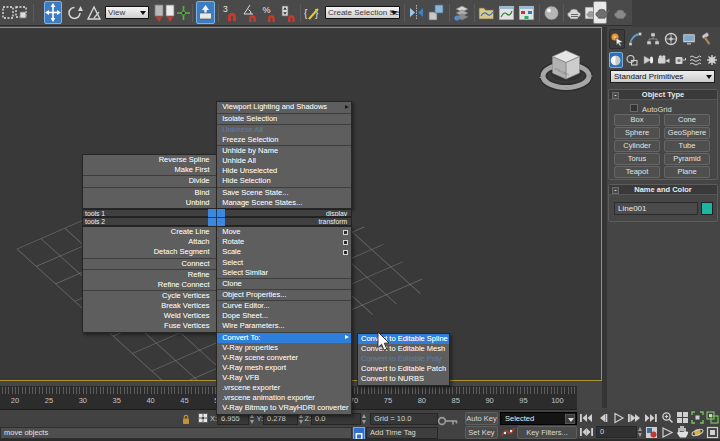 Image resolution: width=720 pixels, height=441 pixels. Describe the element at coordinates (707, 39) in the screenshot. I see `tab-utilities` at that location.